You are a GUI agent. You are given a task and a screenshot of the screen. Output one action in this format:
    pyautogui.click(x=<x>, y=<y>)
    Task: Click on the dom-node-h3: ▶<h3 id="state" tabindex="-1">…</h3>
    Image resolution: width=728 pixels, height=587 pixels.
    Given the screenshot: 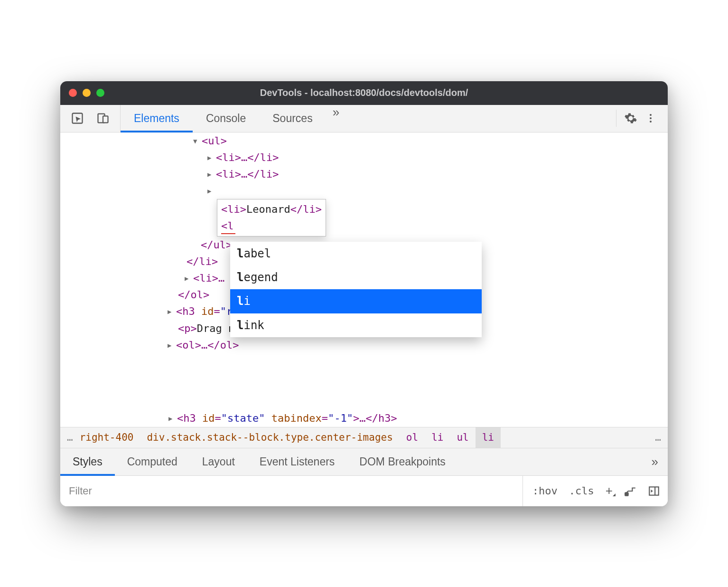 What is the action you would take?
    pyautogui.click(x=231, y=418)
    